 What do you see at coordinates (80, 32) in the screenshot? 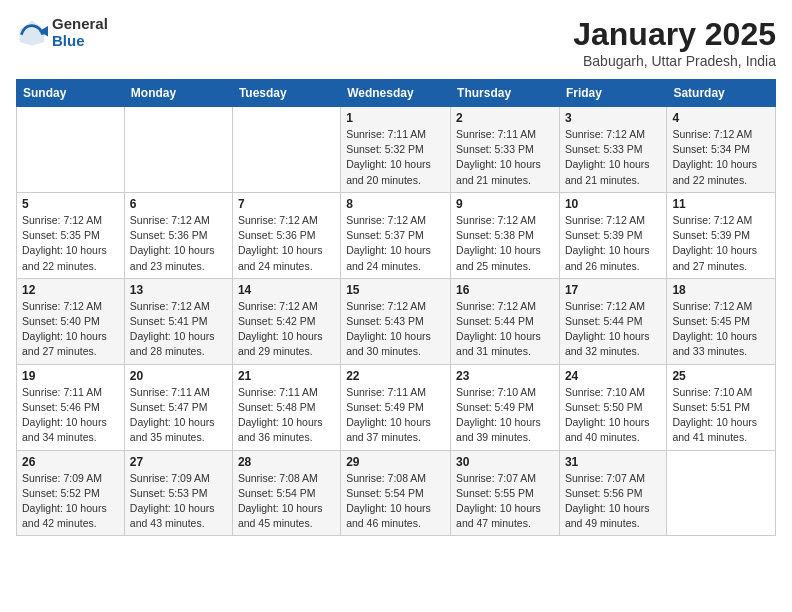
I see `logo-text: General Blue` at bounding box center [80, 32].